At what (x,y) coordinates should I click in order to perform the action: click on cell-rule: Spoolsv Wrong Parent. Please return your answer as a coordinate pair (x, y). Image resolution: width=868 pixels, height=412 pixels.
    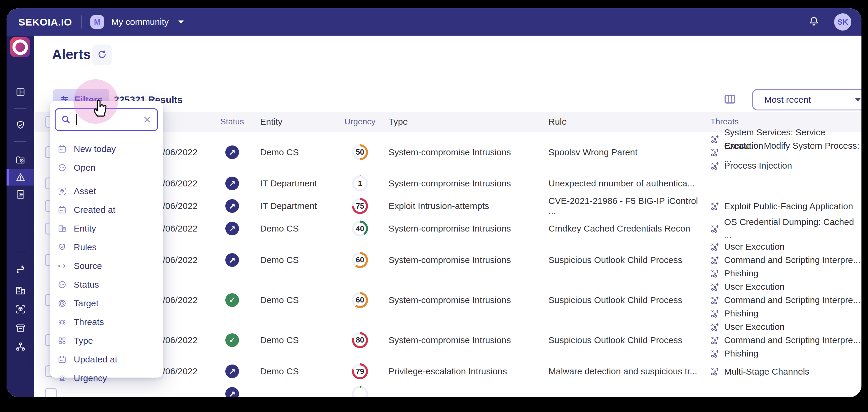
    Looking at the image, I should click on (623, 152).